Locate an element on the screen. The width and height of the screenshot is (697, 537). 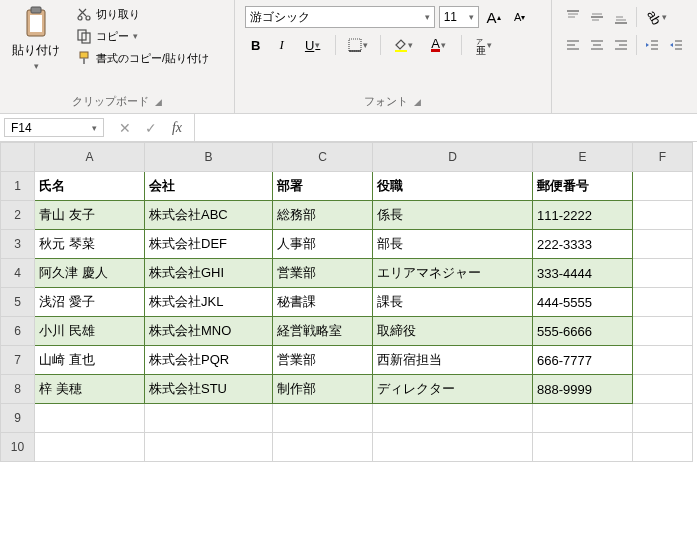
cell: 秘書課 is located at coordinates (323, 302).